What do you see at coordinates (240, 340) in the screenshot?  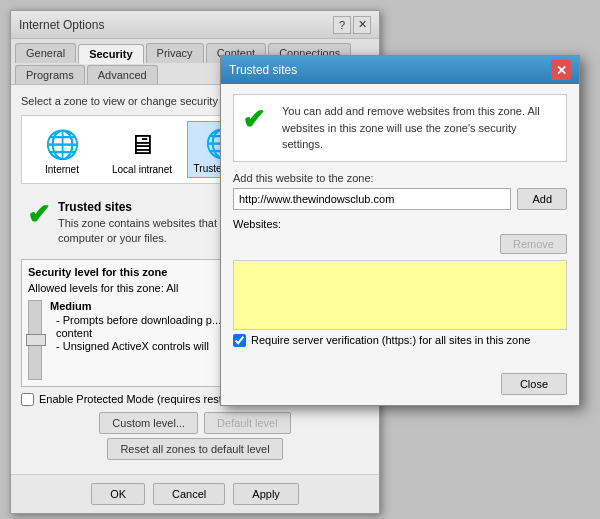 I see `https-checkbox` at bounding box center [240, 340].